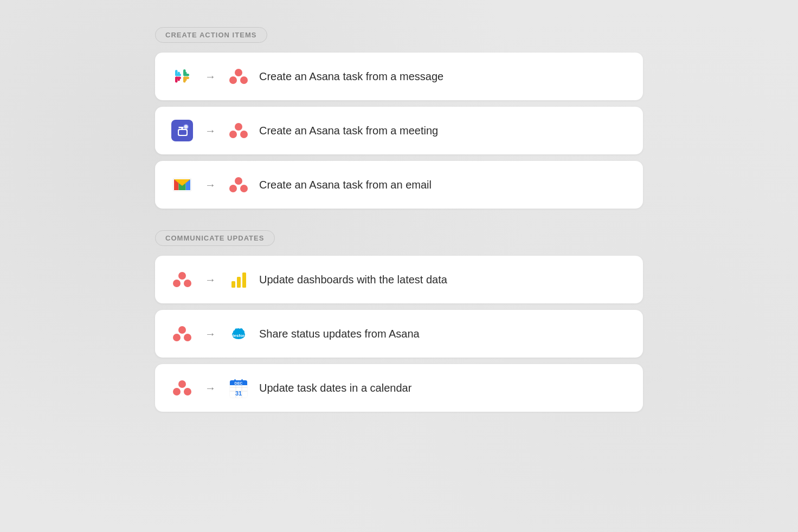 This screenshot has height=532, width=798. What do you see at coordinates (210, 334) in the screenshot?
I see `arrow-5: →` at bounding box center [210, 334].